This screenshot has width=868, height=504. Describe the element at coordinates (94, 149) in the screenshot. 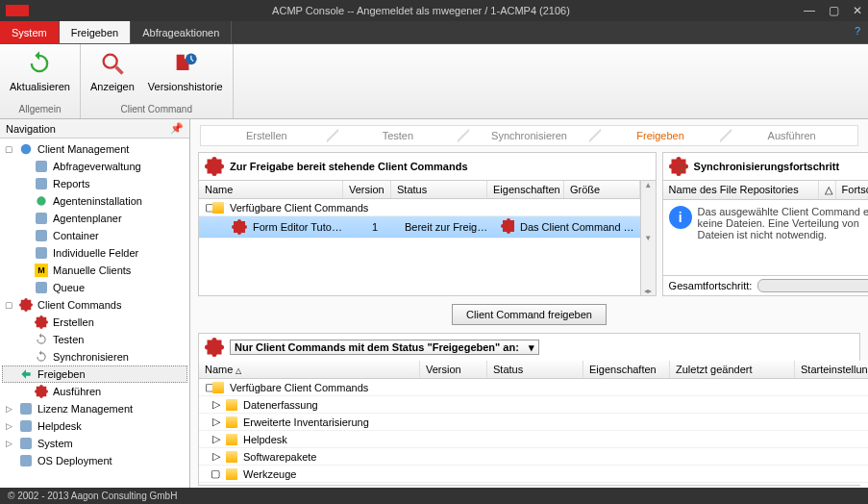

I see `nav-item-client-management: ▢Client Management` at that location.